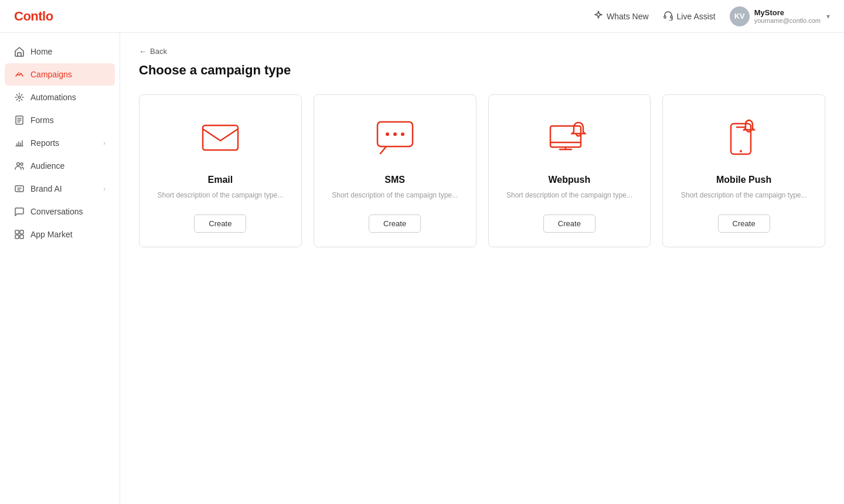 The image size is (844, 504). I want to click on spark-icon, so click(598, 16).